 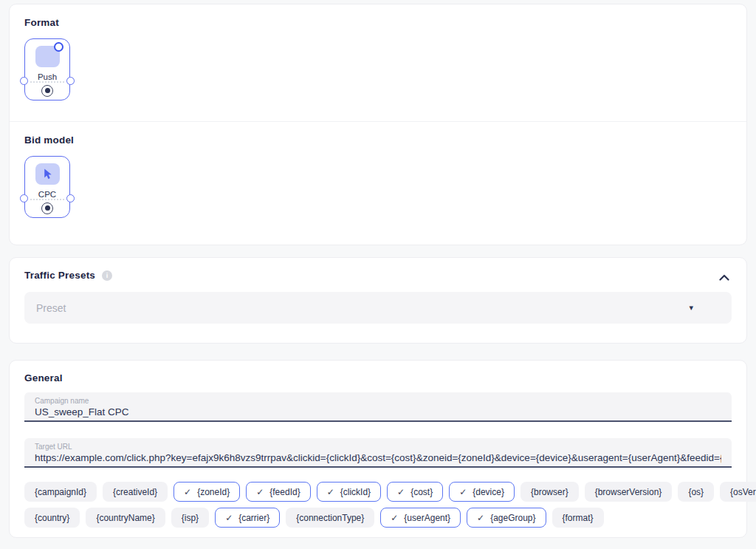 What do you see at coordinates (378, 291) in the screenshot?
I see `traffic-presets-section: Traffic Presets i Preset ▾` at bounding box center [378, 291].